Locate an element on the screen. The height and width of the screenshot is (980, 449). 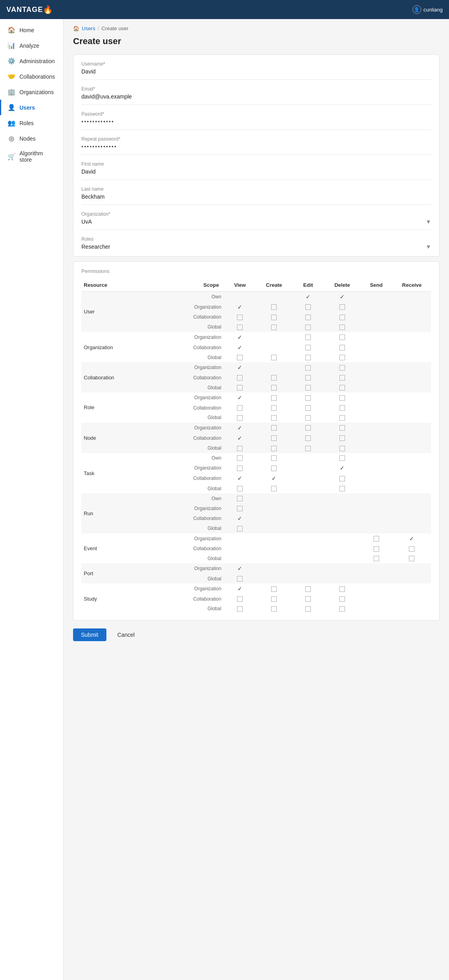
action-buttons: Submit Cancel is located at coordinates (256, 635).